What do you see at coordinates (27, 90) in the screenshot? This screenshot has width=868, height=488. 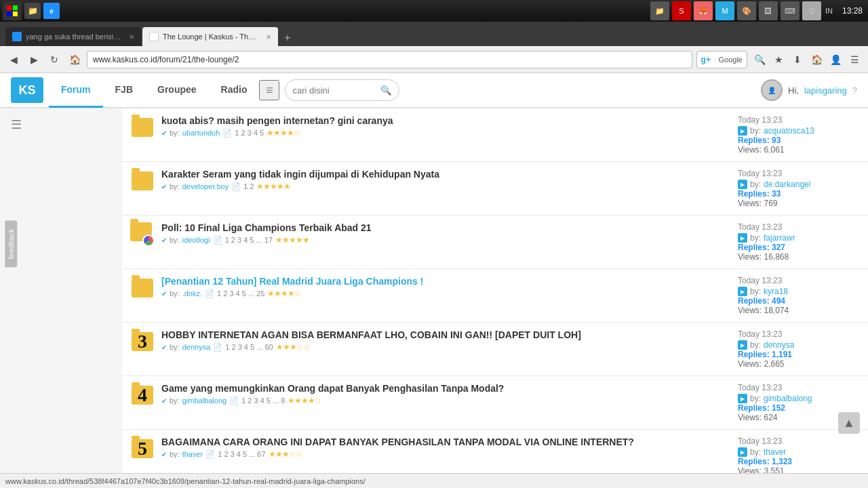 I see `site-logo: KS` at bounding box center [27, 90].